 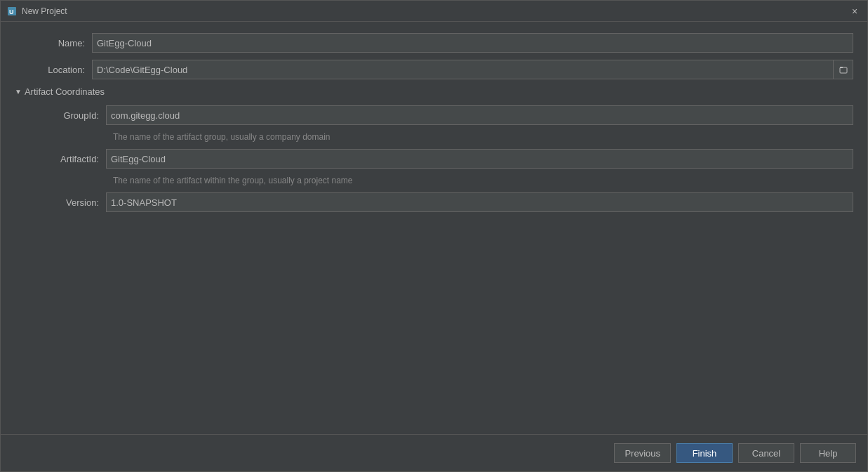 What do you see at coordinates (480, 115) in the screenshot?
I see `groupid-input` at bounding box center [480, 115].